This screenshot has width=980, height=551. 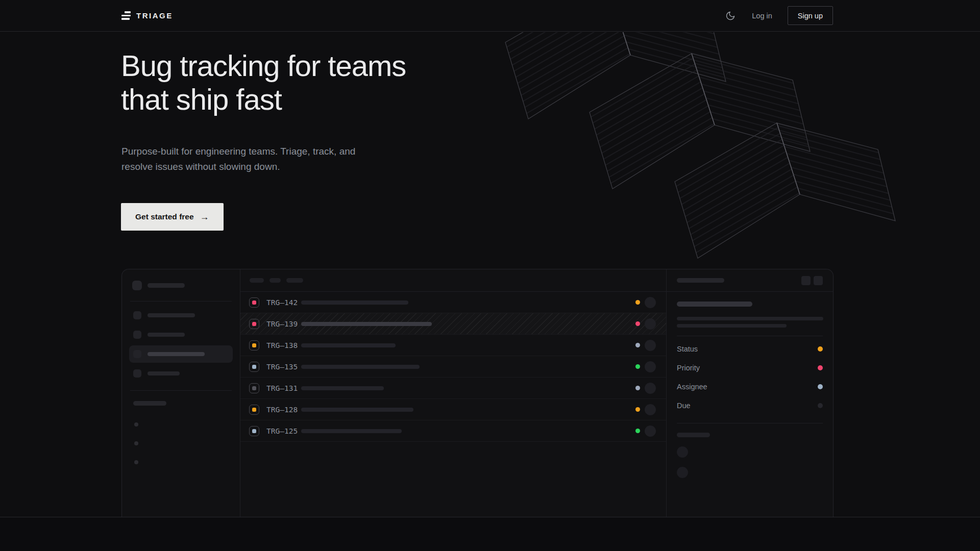 What do you see at coordinates (750, 318) in the screenshot?
I see `skeleton-line` at bounding box center [750, 318].